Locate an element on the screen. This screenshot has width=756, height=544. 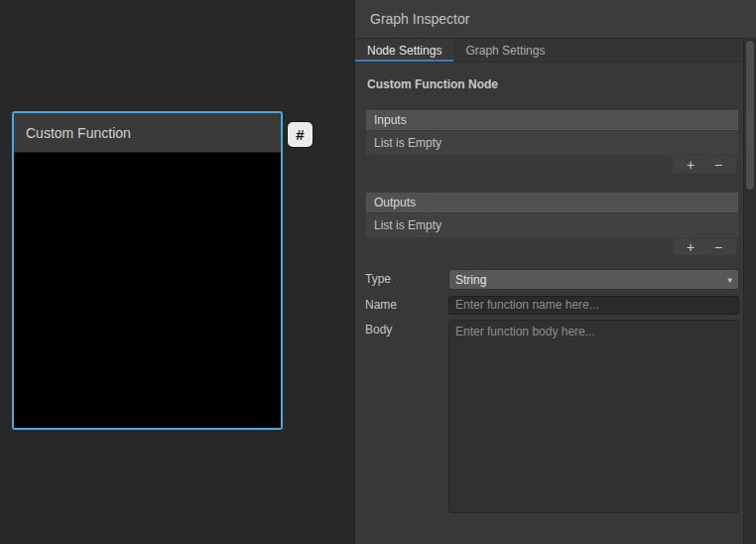
type-label: Type is located at coordinates (407, 278).